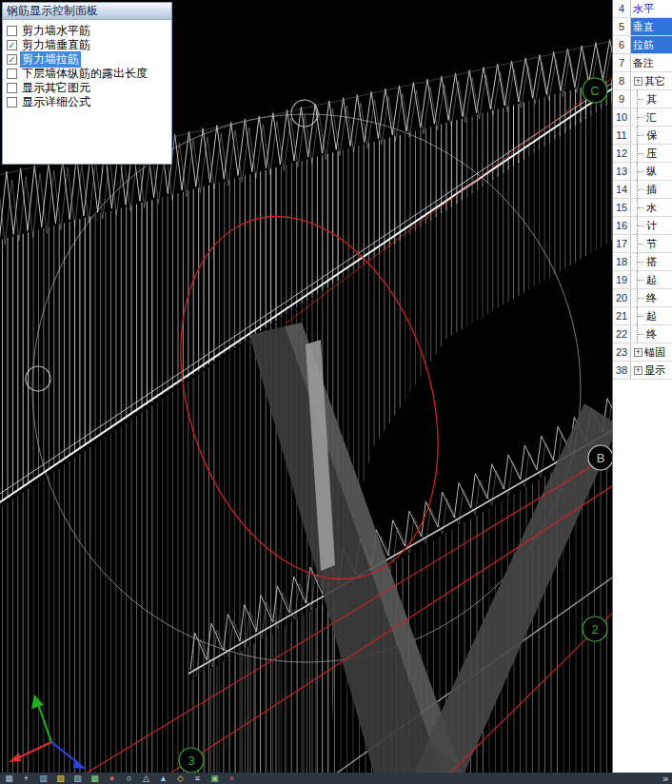 This screenshot has height=784, width=672. Describe the element at coordinates (623, 117) in the screenshot. I see `row-number: 10` at that location.